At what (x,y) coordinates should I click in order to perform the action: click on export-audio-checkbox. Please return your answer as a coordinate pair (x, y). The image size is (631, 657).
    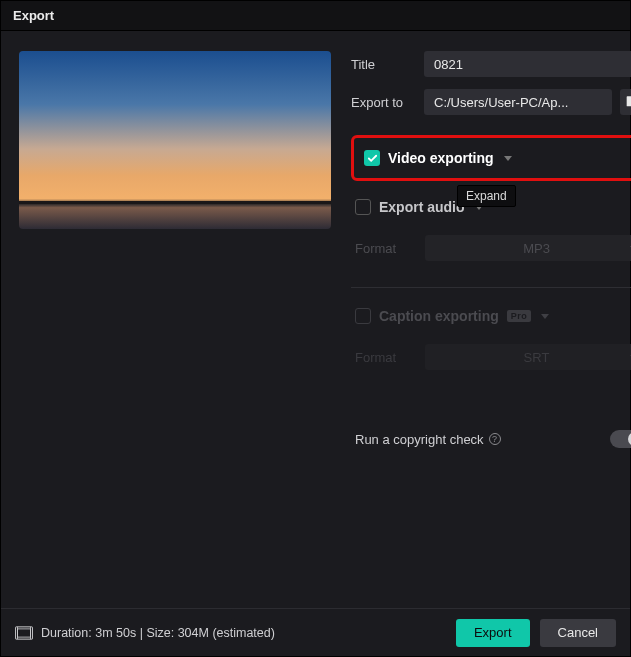
    Looking at the image, I should click on (363, 207).